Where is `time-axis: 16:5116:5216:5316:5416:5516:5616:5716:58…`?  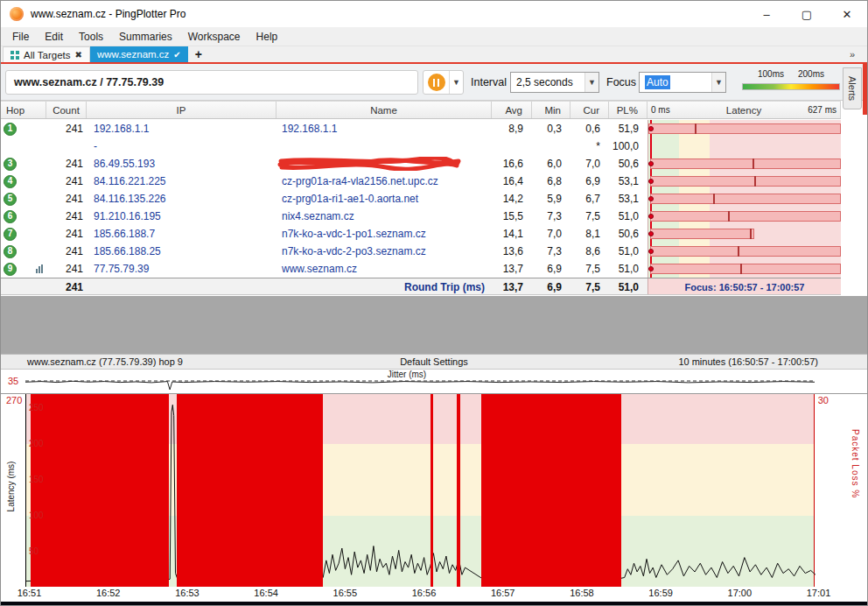 time-axis: 16:5116:5216:5316:5416:5516:5616:5716:58… is located at coordinates (434, 594).